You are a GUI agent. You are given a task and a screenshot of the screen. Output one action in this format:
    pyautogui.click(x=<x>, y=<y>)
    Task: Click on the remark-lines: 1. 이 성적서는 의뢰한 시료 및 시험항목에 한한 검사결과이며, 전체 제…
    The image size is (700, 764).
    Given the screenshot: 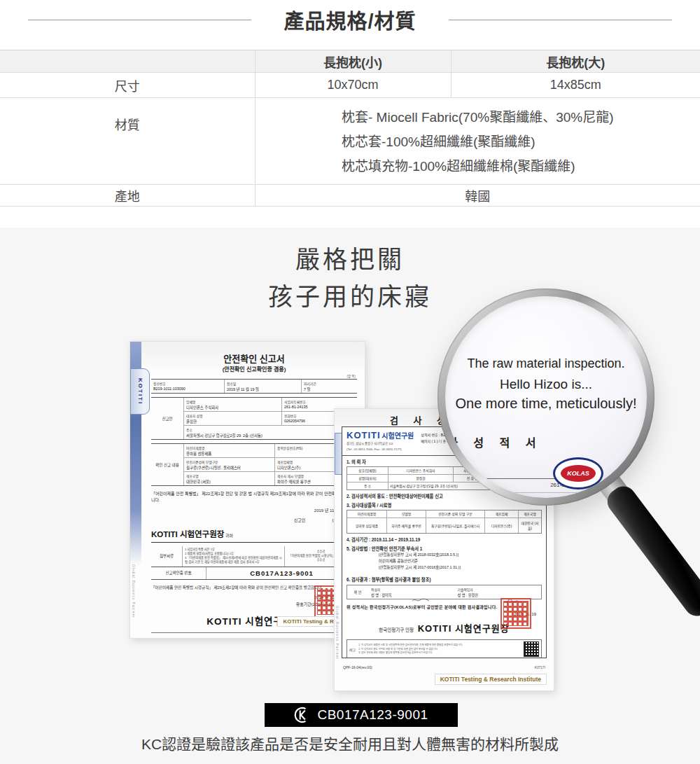 What is the action you would take?
    pyautogui.click(x=440, y=650)
    